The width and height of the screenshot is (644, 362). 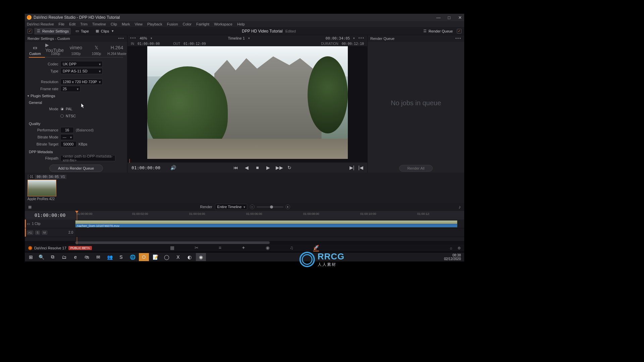 What do you see at coordinates (438, 31) in the screenshot?
I see `render-queue-toggle: ☰ Render Queue` at bounding box center [438, 31].